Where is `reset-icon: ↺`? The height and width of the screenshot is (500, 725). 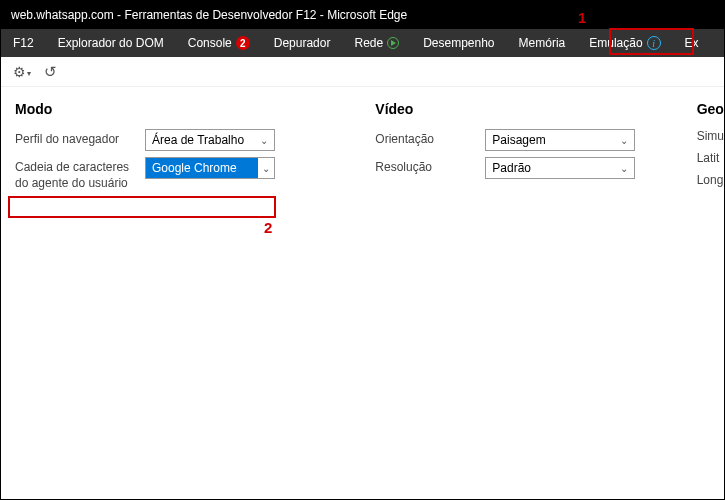 reset-icon: ↺ is located at coordinates (50, 72).